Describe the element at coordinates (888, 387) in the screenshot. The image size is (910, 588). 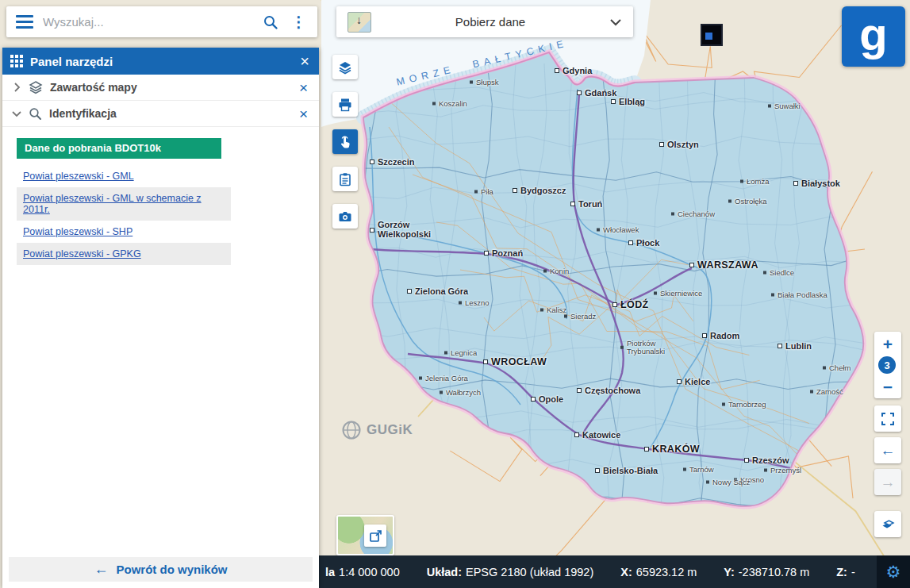
I see `minus-icon: −` at that location.